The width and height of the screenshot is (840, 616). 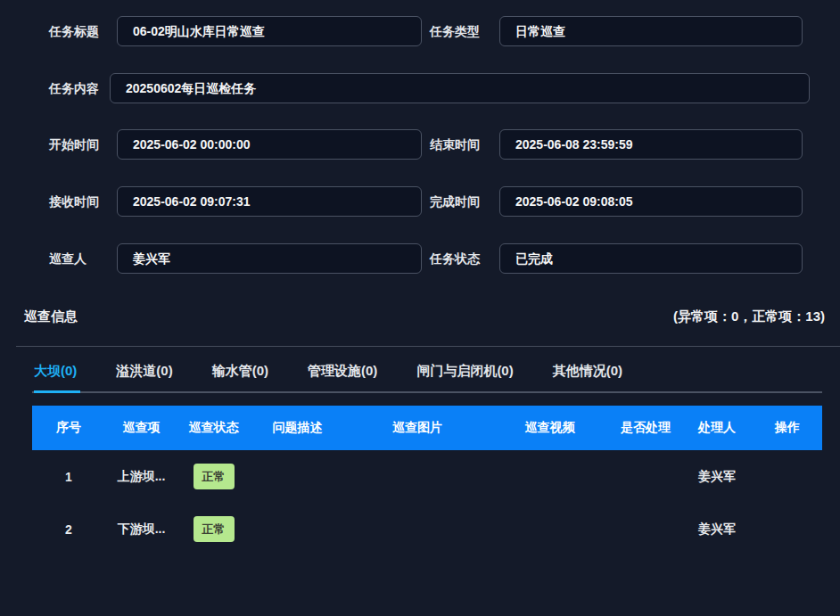 I want to click on cell-item: 下游坝..., so click(x=141, y=530).